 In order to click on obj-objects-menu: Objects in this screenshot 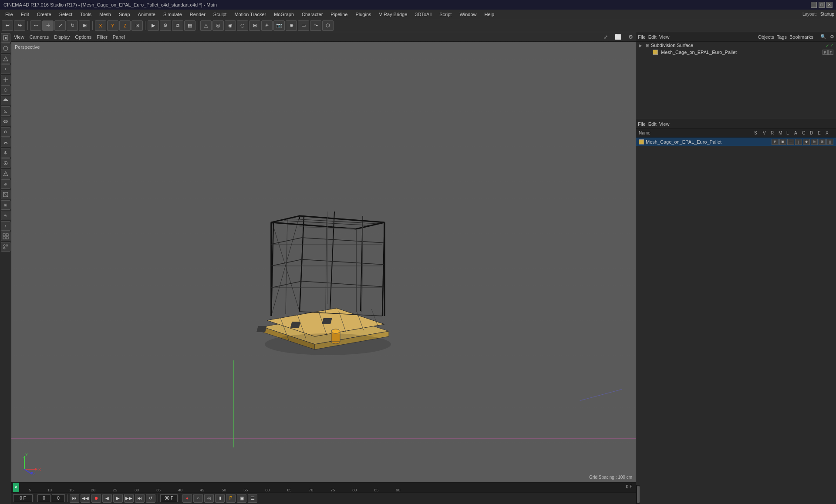, I will do `click(765, 37)`.